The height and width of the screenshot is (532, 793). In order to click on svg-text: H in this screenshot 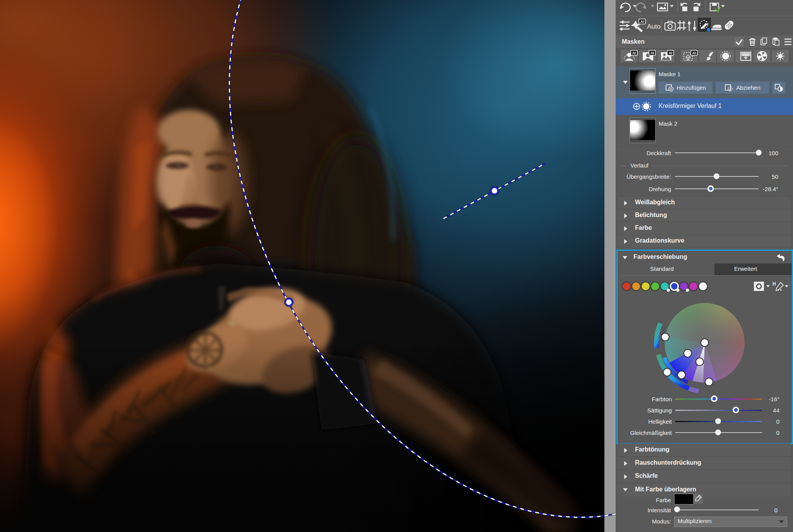, I will do `click(774, 284)`.